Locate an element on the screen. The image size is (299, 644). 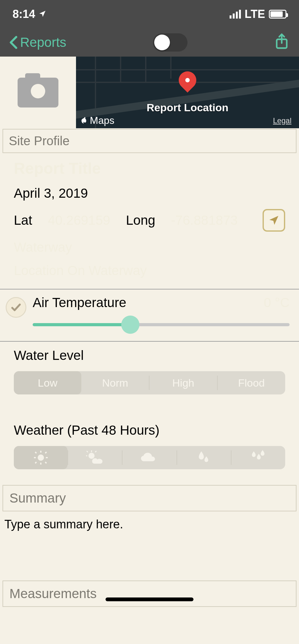
mode-toggle is located at coordinates (170, 42).